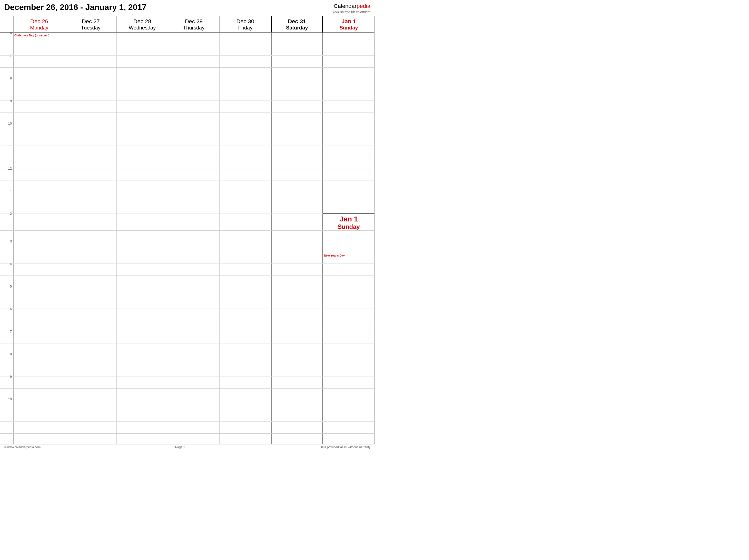  What do you see at coordinates (187, 62) in the screenshot?
I see `time-row-2: 7` at bounding box center [187, 62].